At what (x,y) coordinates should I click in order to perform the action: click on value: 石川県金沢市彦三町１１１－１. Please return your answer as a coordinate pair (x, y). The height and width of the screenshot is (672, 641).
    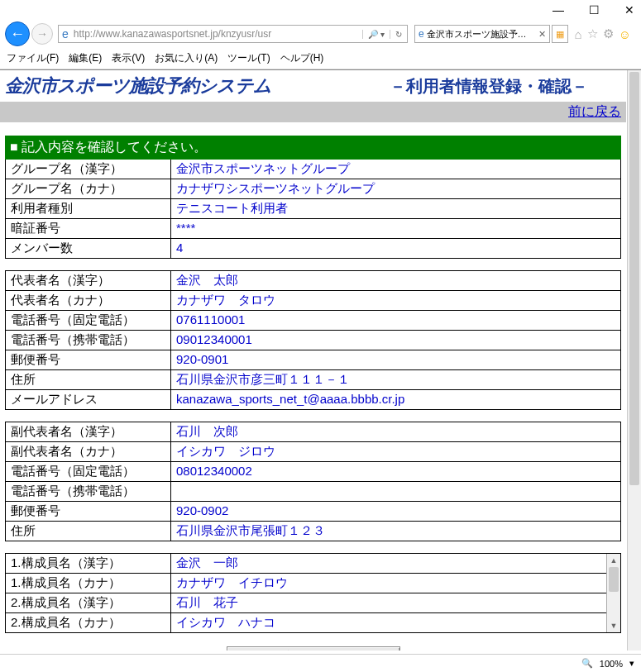
    Looking at the image, I should click on (395, 380).